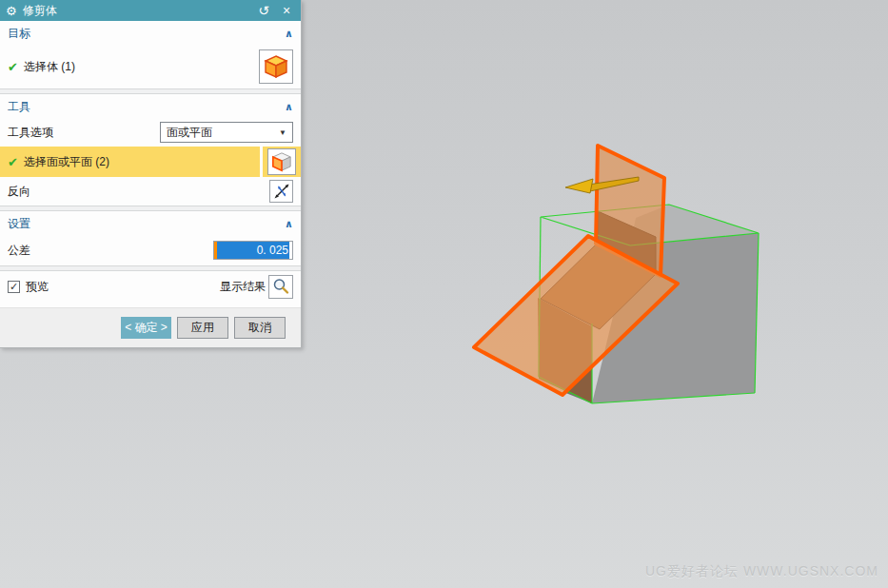 The image size is (888, 588). I want to click on tolerance-value: 0. 025, so click(253, 250).